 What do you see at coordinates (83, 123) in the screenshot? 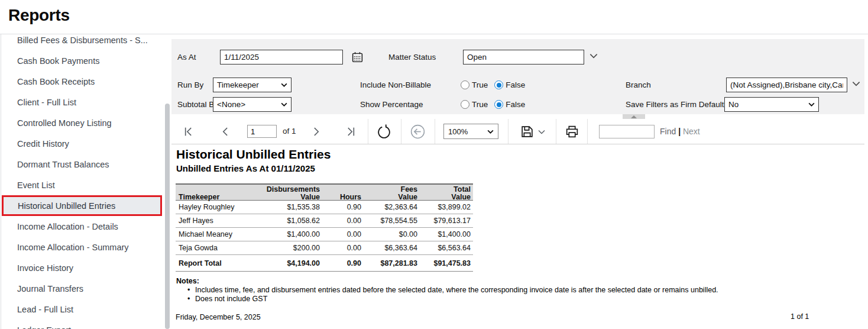
I see `sidebar-item-controlled-money: Controlled Money Listing` at bounding box center [83, 123].